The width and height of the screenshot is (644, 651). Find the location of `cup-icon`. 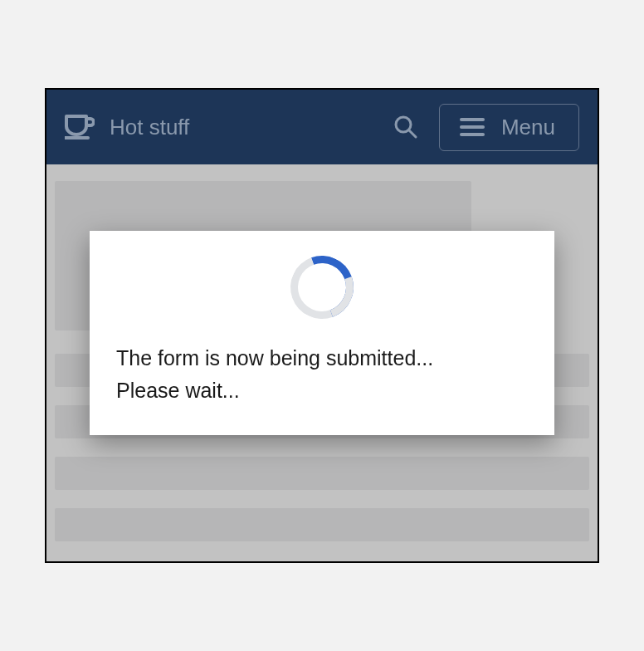

cup-icon is located at coordinates (80, 127).